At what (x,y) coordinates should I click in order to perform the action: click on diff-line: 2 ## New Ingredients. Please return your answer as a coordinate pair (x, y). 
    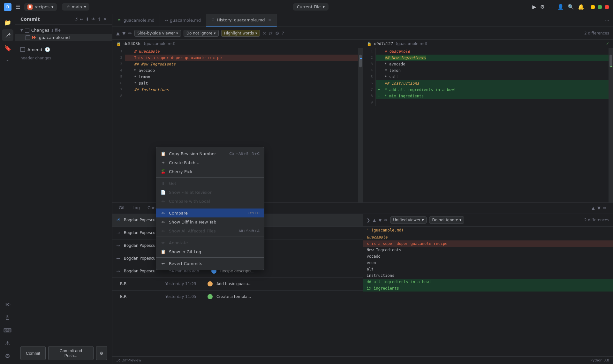
    Looking at the image, I should click on (488, 58).